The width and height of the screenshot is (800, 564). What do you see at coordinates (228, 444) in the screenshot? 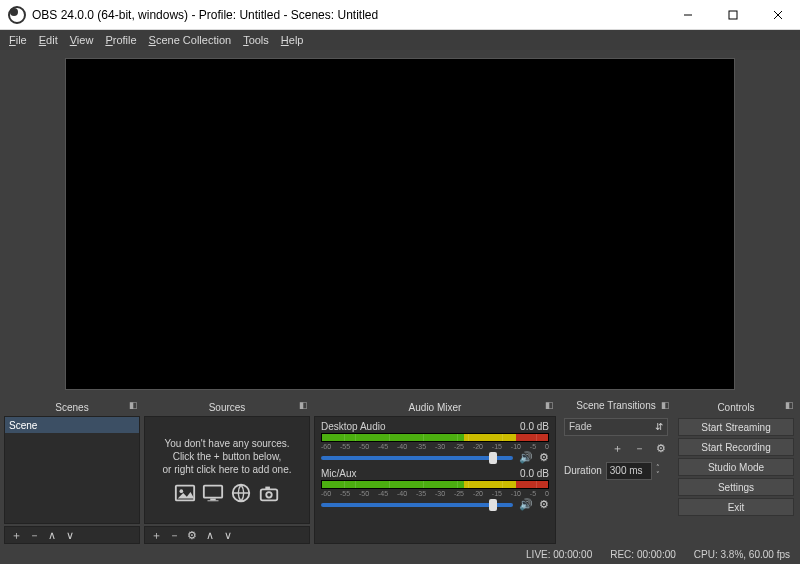
I see `sources-empty-line: You don't have any sources.` at bounding box center [228, 444].